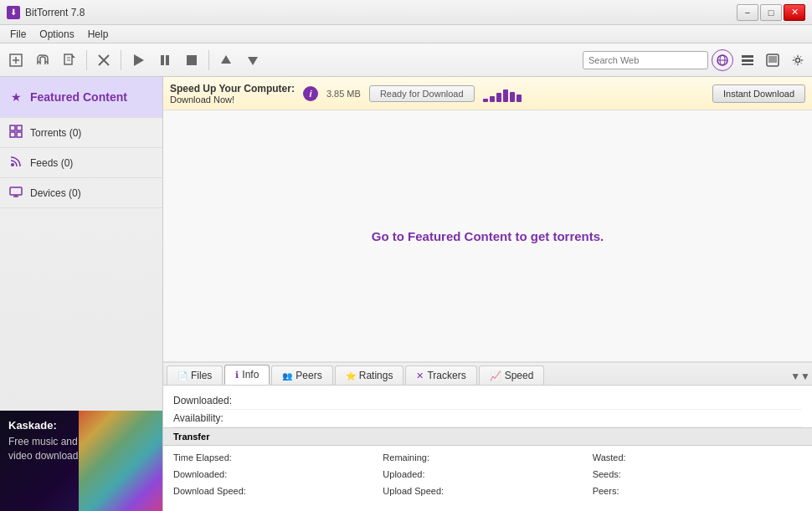 The image size is (812, 511). Describe the element at coordinates (81, 97) in the screenshot. I see `sidebar-item-featured: ★ Featured Content` at that location.